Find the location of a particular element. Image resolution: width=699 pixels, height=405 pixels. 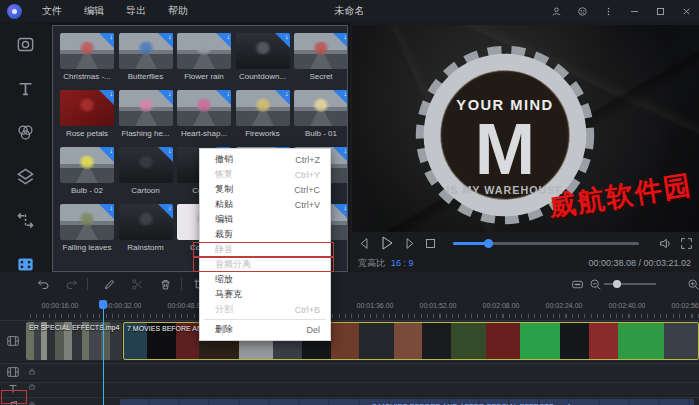

more-button is located at coordinates (608, 11).